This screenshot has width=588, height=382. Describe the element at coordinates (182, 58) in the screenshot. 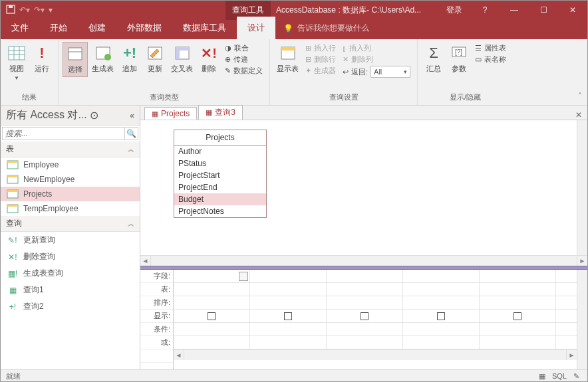

I see `crosstab-button: 交叉表` at that location.